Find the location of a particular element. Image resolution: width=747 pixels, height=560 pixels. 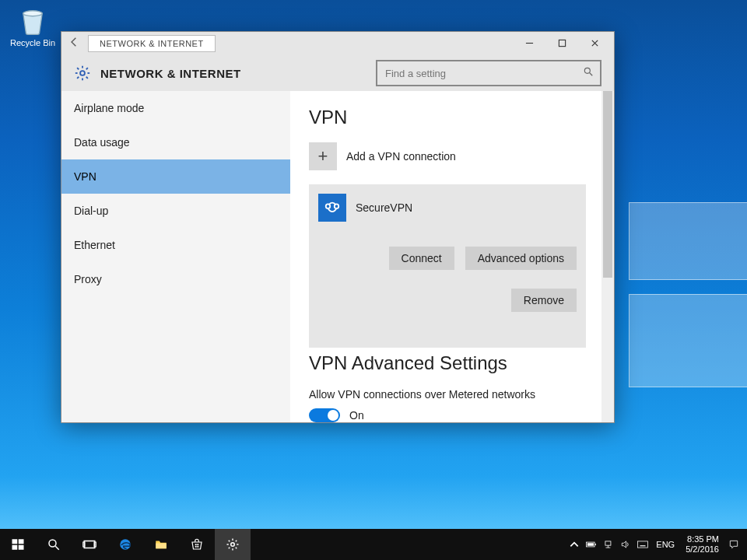

folder-icon is located at coordinates (161, 544).